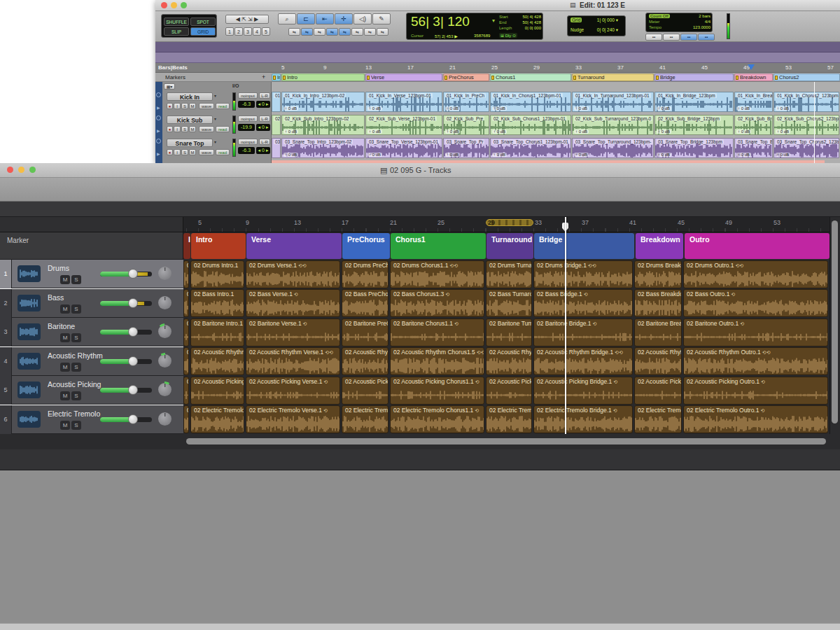 Image resolution: width=840 pixels, height=630 pixels. What do you see at coordinates (357, 32) in the screenshot?
I see `edit-function-button-6: ⇆` at bounding box center [357, 32].